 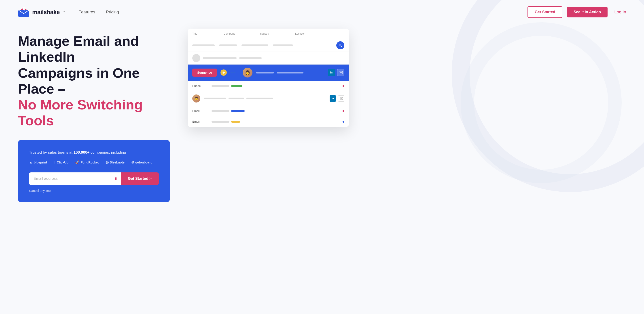 What do you see at coordinates (577, 12) in the screenshot?
I see `nav-actions: Get Started See It In Action Log In` at bounding box center [577, 12].